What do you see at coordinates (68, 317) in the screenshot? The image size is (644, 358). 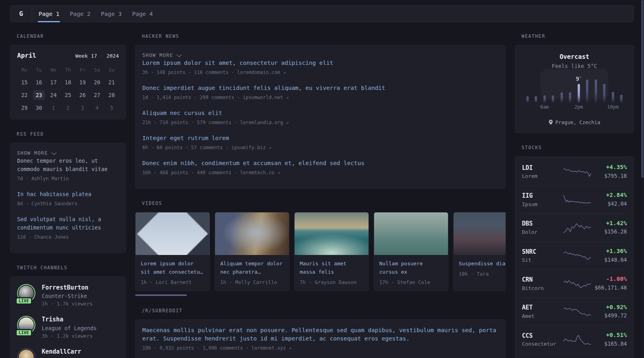 I see `twitch-card: LIVE ForrestBurton Counter-Strike 1h · 1…` at bounding box center [68, 317].